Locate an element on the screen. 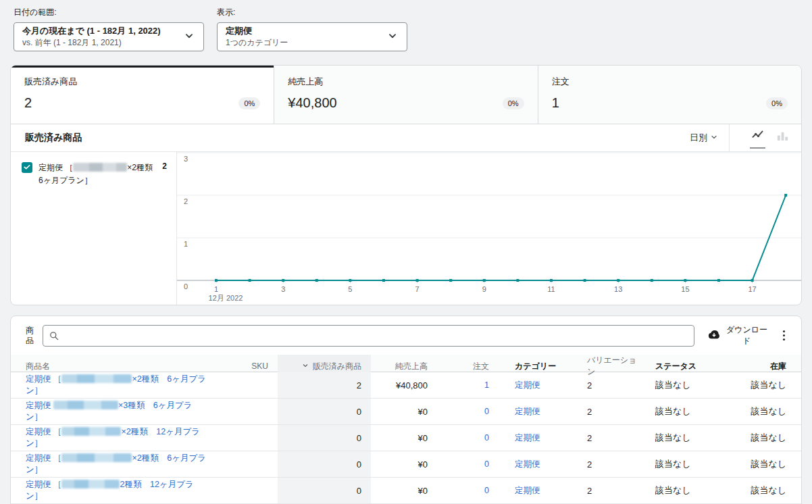  sort-chevron-icon is located at coordinates (305, 366).